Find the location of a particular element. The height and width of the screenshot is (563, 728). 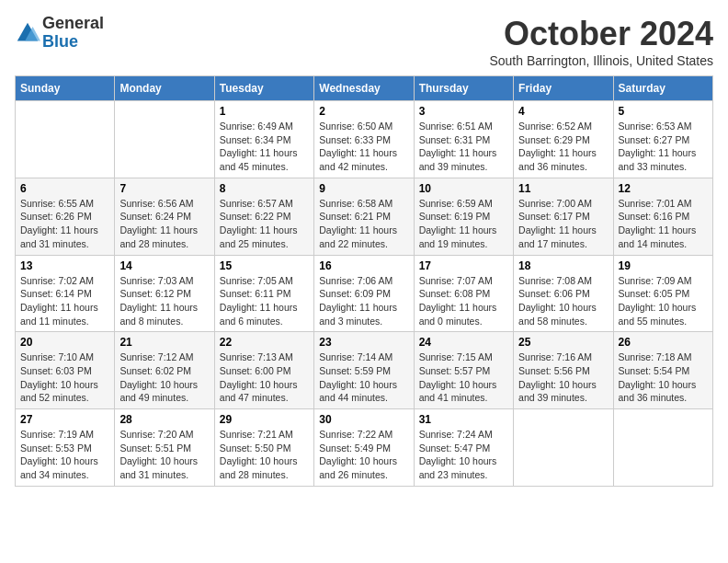

day-info: Sunrise: 6:57 AM Sunset: 6:22 PM Dayligh… is located at coordinates (265, 224).